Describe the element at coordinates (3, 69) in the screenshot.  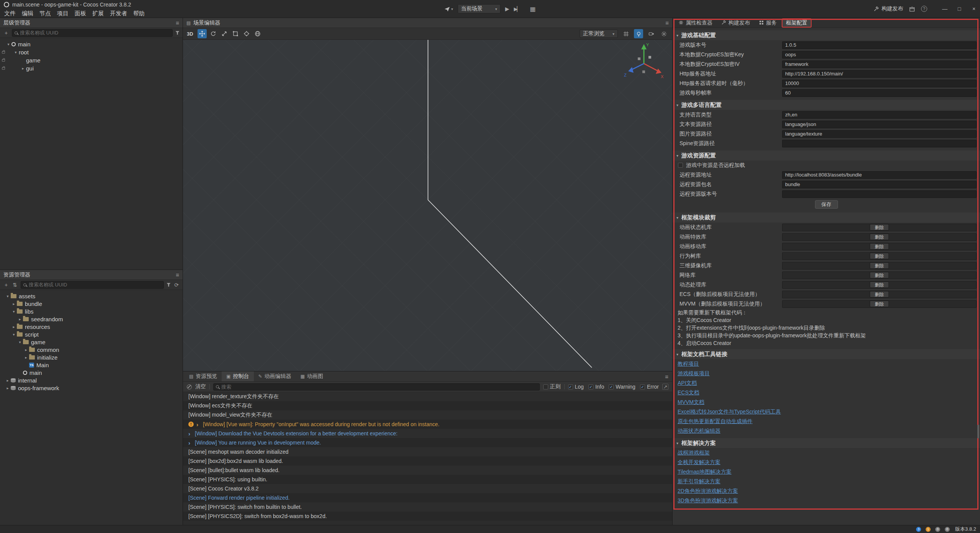
I see `lock-icon` at that location.